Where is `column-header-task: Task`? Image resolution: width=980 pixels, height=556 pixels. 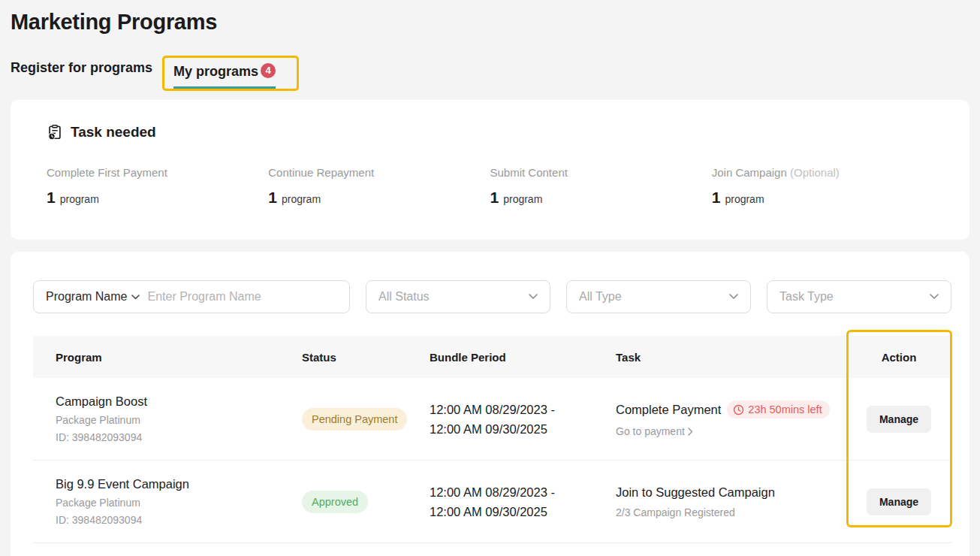 column-header-task: Task is located at coordinates (731, 358).